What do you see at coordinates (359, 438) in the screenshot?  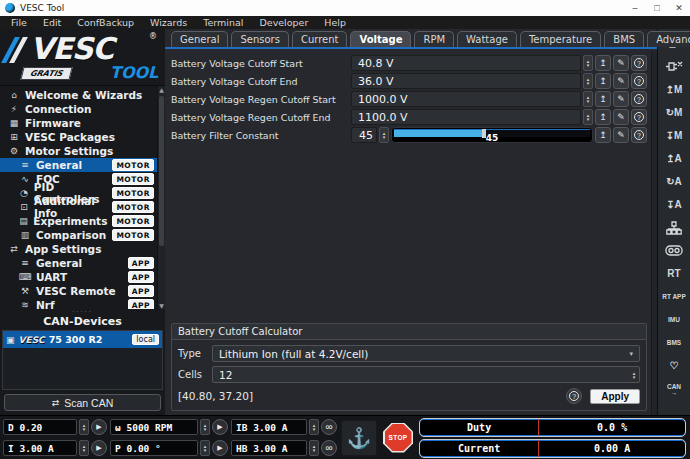 I see `handbrake-anchor-button: ⚓` at bounding box center [359, 438].